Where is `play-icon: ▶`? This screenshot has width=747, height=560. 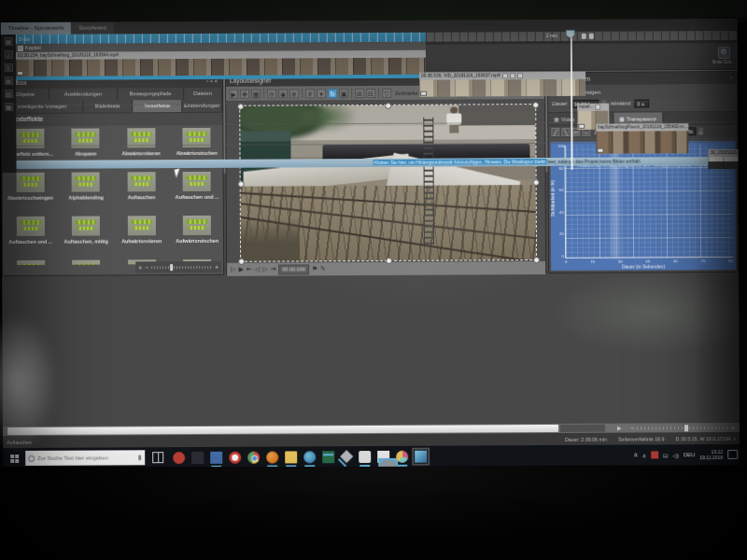 play-icon: ▶ is located at coordinates (233, 93).